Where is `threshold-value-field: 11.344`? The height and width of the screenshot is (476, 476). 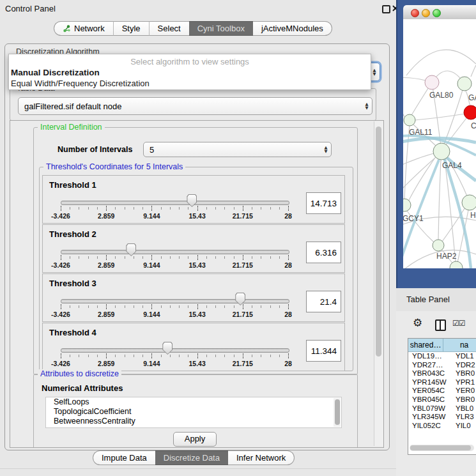
threshold-value-field: 11.344 is located at coordinates (323, 351).